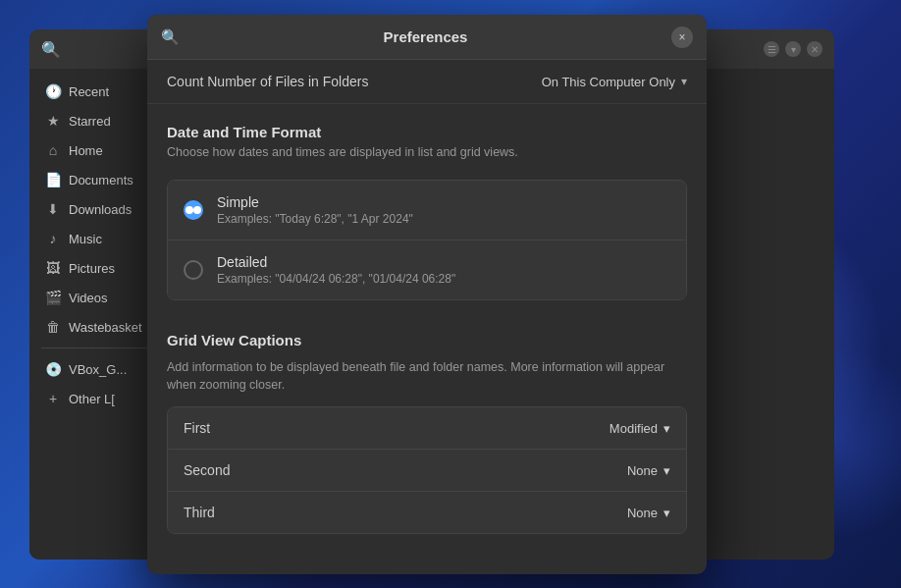 This screenshot has width=901, height=588. I want to click on caption-value-first: Modified, so click(634, 428).